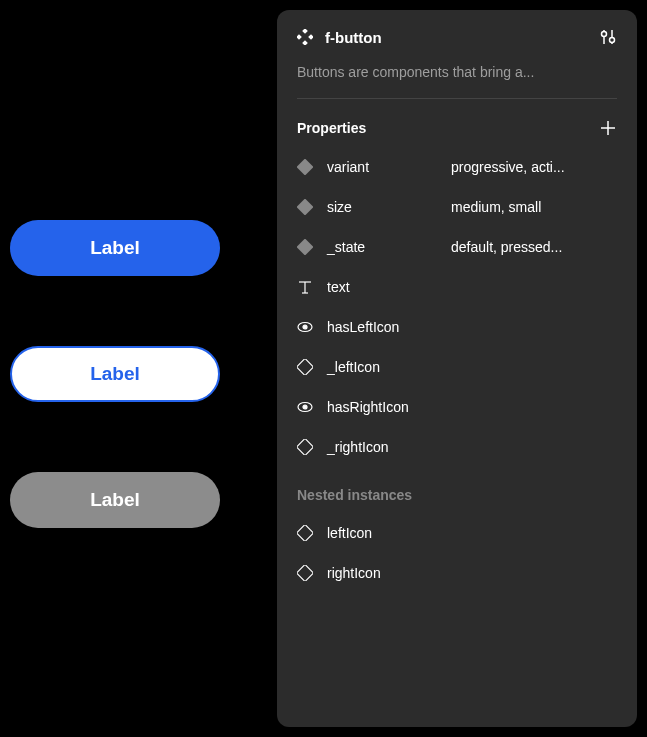 This screenshot has height=737, width=647. Describe the element at coordinates (382, 573) in the screenshot. I see `nested-name: rightIcon` at that location.